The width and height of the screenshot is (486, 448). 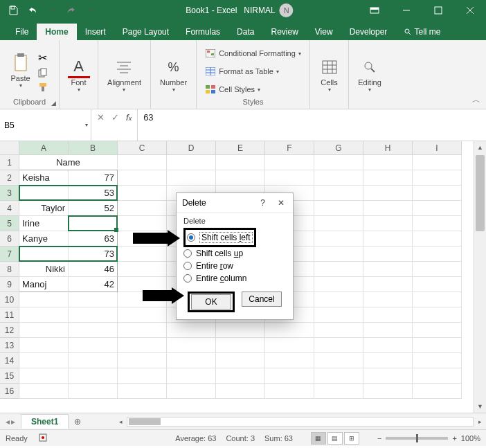 I want to click on row-header: 2, so click(x=10, y=178).